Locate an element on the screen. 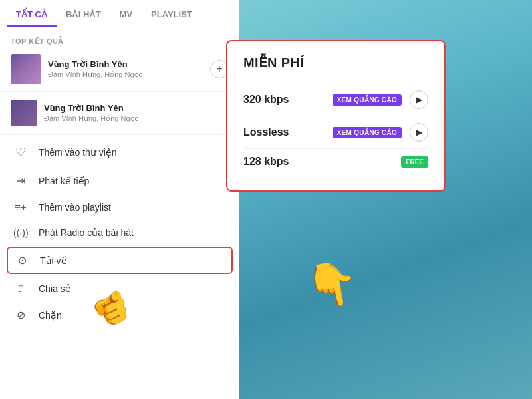  badge-xem-quang-cao-320: XEM QUẢNG CÁO is located at coordinates (367, 100).